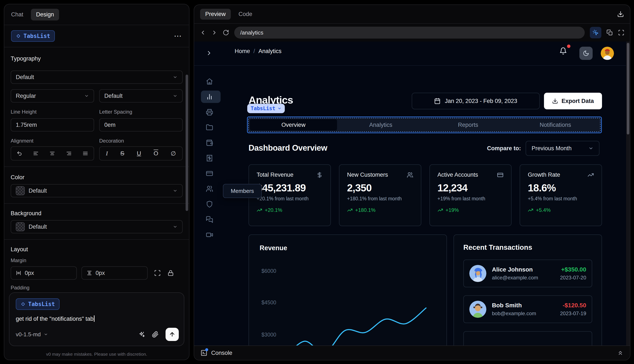  I want to click on model-select: v0-1.5-md, so click(32, 334).